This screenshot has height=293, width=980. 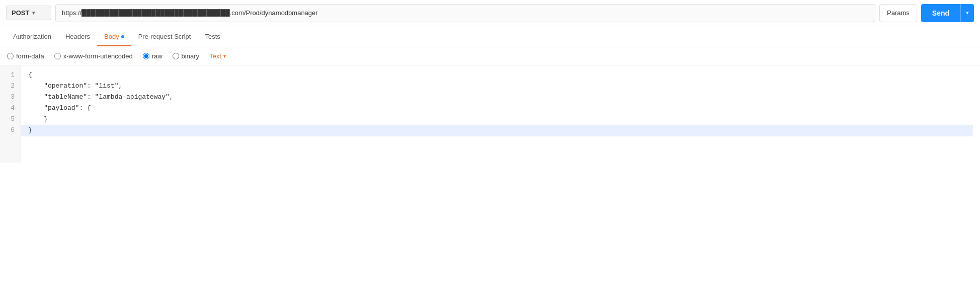 I want to click on method-chevron-icon: ▾, so click(x=33, y=13).